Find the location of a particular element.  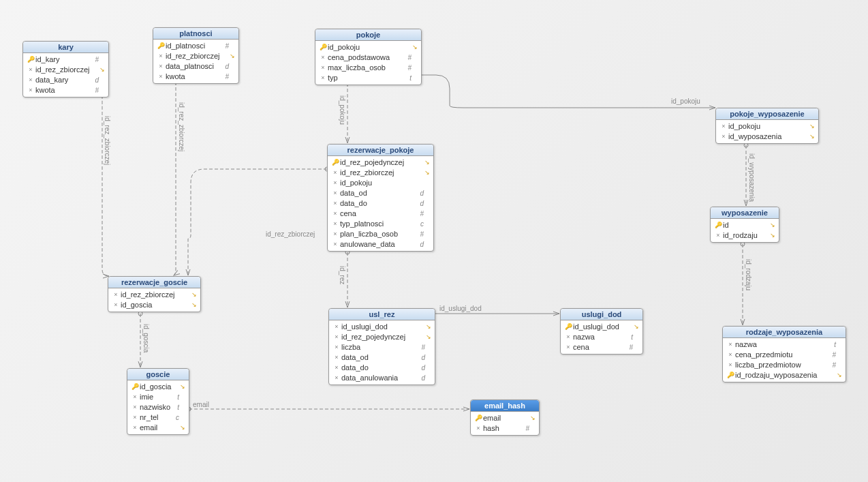

entity-pokoje: pokoje🔑id_pokoju↘×cena_podstawowa#×max_l… is located at coordinates (368, 57).